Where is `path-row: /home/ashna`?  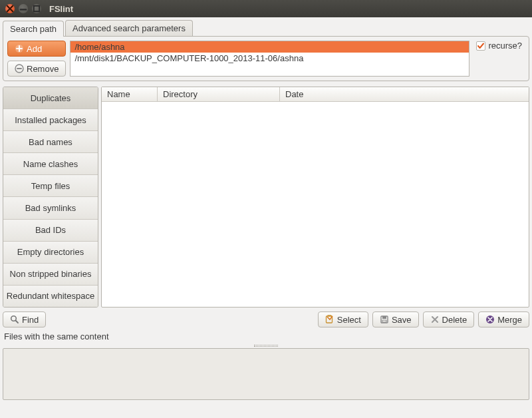 path-row: /home/ashna is located at coordinates (270, 47).